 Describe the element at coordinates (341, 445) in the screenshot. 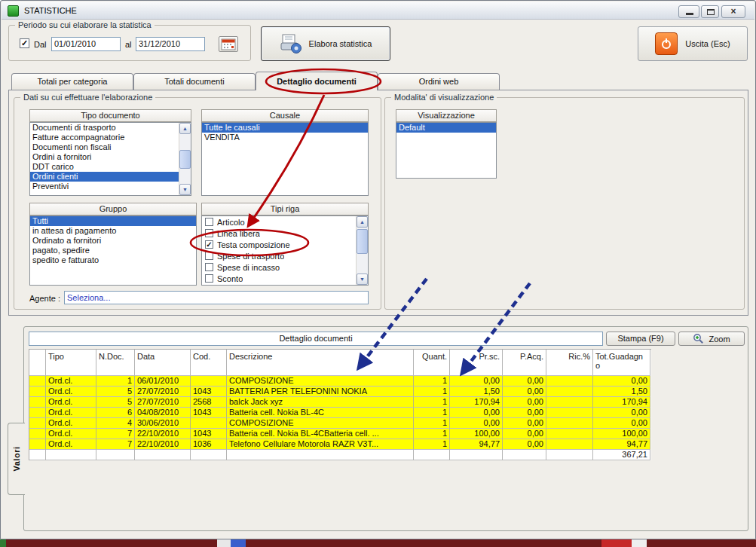

I see `table-row: Ord.cl.722/10/20101036Telefono Cellulare…` at that location.